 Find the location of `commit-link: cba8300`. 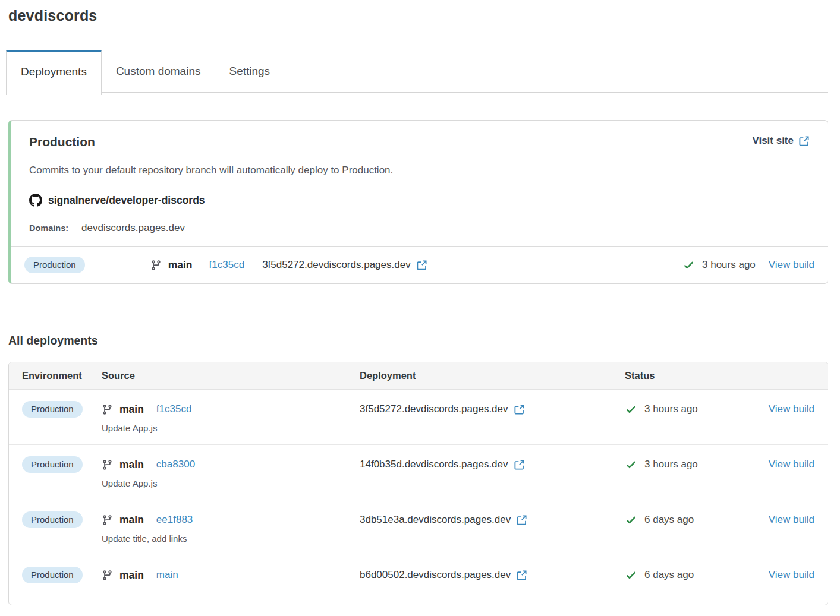

commit-link: cba8300 is located at coordinates (176, 465).